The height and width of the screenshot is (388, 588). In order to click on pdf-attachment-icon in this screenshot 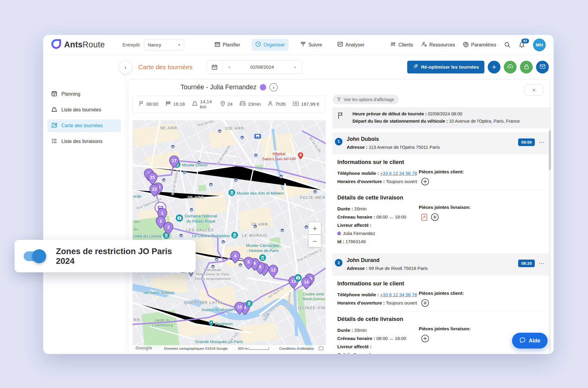, I will do `click(424, 217)`.